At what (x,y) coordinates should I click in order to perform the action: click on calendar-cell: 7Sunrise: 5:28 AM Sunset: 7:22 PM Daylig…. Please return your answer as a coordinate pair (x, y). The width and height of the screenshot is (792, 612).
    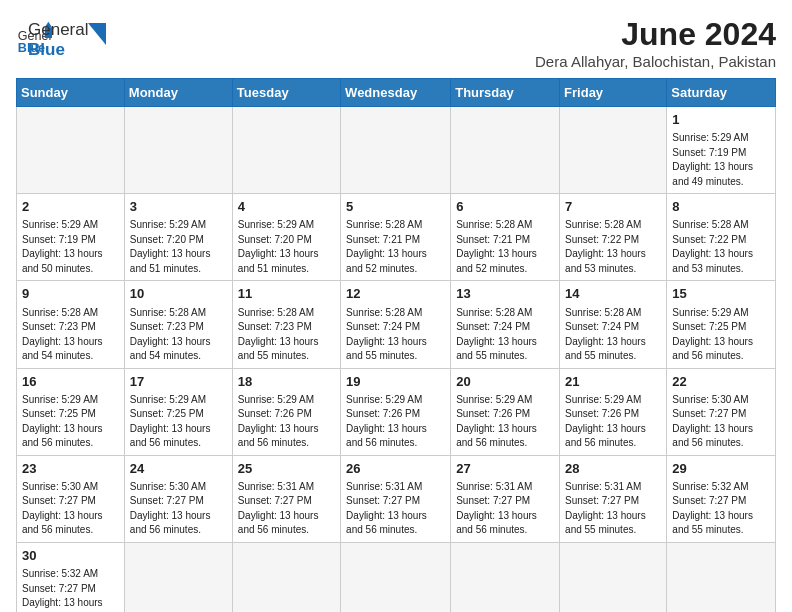
    Looking at the image, I should click on (614, 238).